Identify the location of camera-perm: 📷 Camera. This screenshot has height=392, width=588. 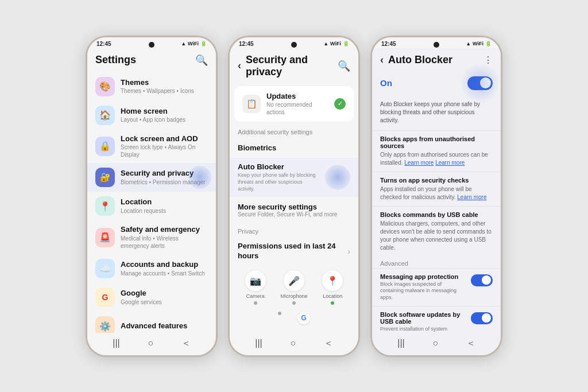
(256, 288).